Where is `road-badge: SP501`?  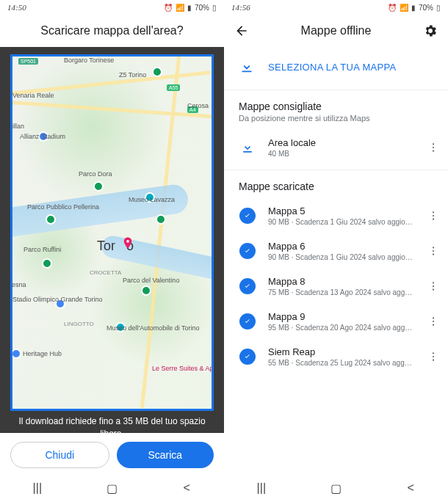
road-badge: SP501 is located at coordinates (28, 62).